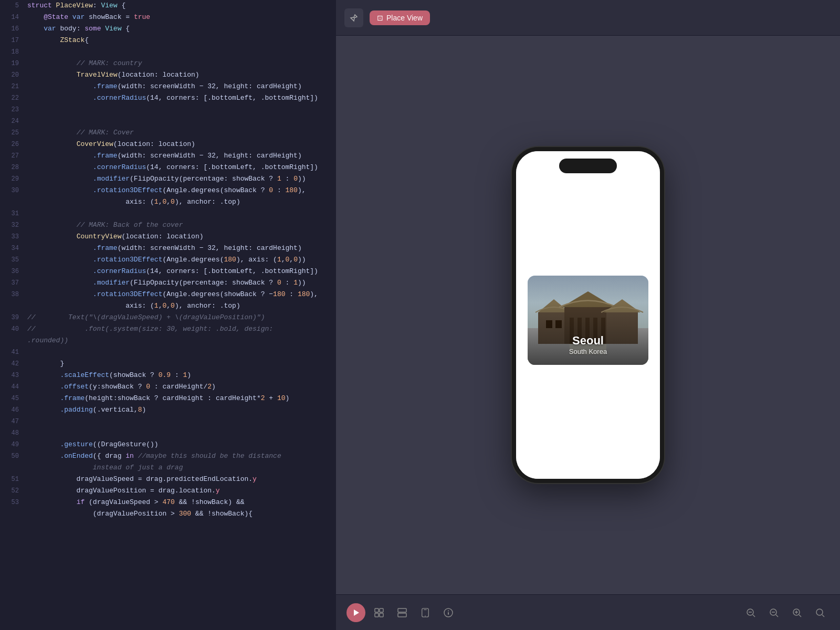  What do you see at coordinates (9, 52) in the screenshot?
I see `line-number: 18` at bounding box center [9, 52].